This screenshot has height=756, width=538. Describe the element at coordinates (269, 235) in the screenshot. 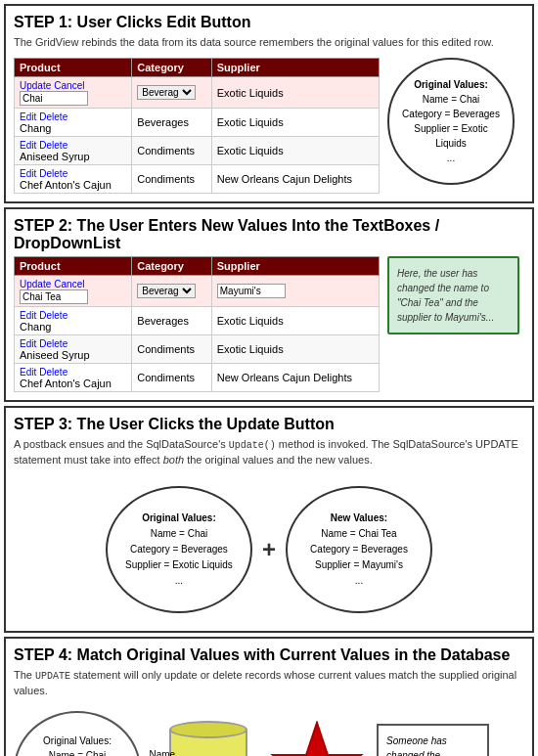

I see `step2-title: STEP 2: The User Enters New Values Into …` at that location.